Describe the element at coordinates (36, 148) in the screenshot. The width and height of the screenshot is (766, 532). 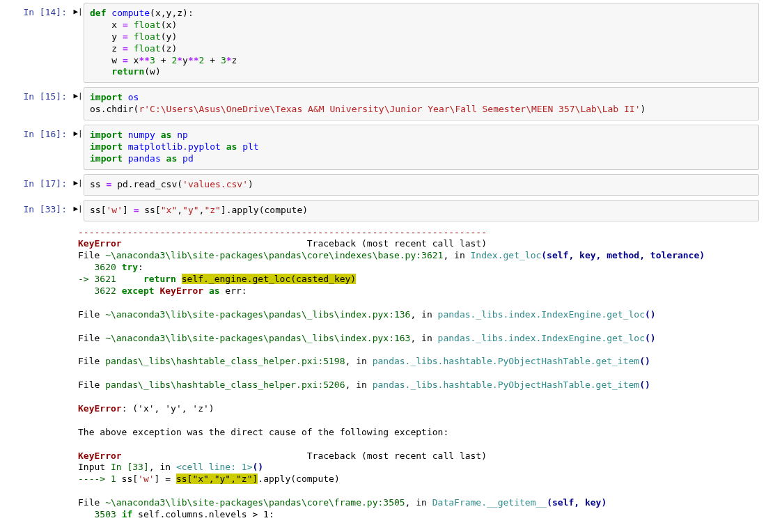
I see `prompt: In [16]:` at that location.